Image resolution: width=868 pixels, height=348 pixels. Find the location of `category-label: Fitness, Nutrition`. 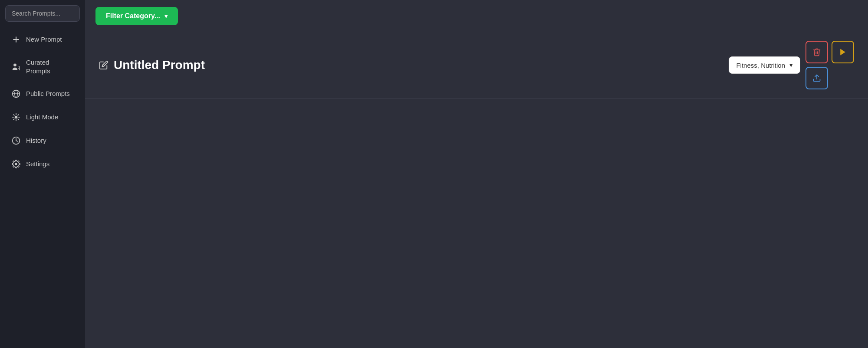

category-label: Fitness, Nutrition is located at coordinates (760, 65).